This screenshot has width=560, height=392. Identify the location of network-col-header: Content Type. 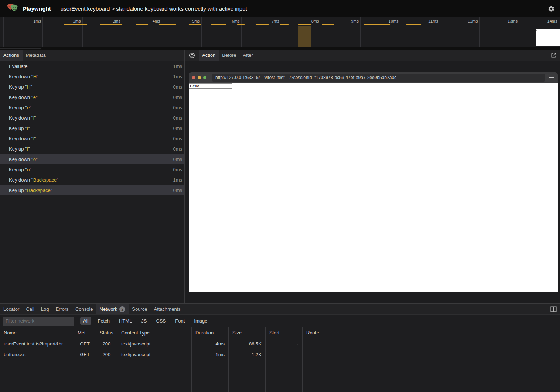
(154, 333).